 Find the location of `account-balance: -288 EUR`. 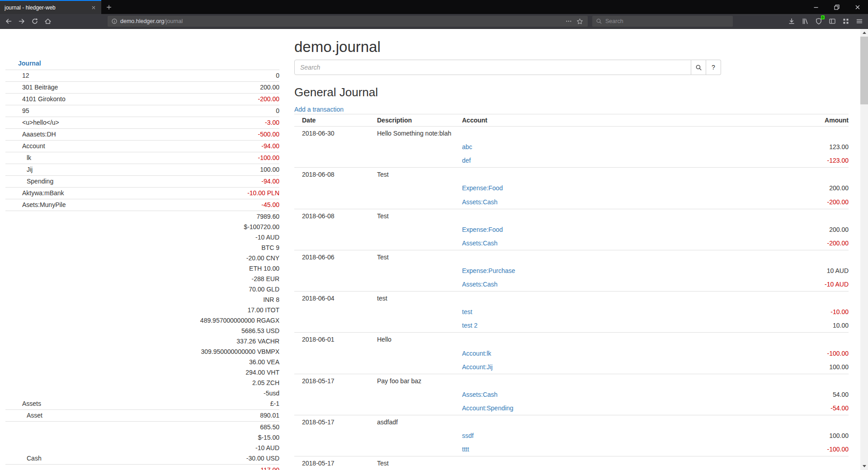

account-balance: -288 EUR is located at coordinates (240, 279).